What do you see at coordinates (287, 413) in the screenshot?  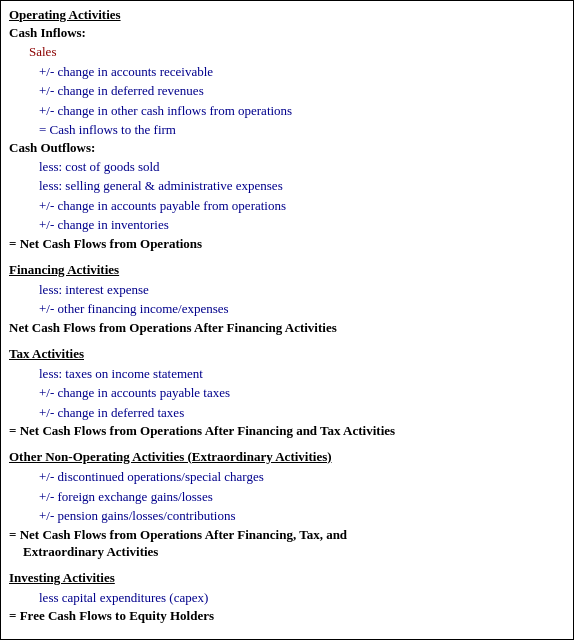 I see `change-deferred-taxes: +/- change in deferred taxes` at bounding box center [287, 413].